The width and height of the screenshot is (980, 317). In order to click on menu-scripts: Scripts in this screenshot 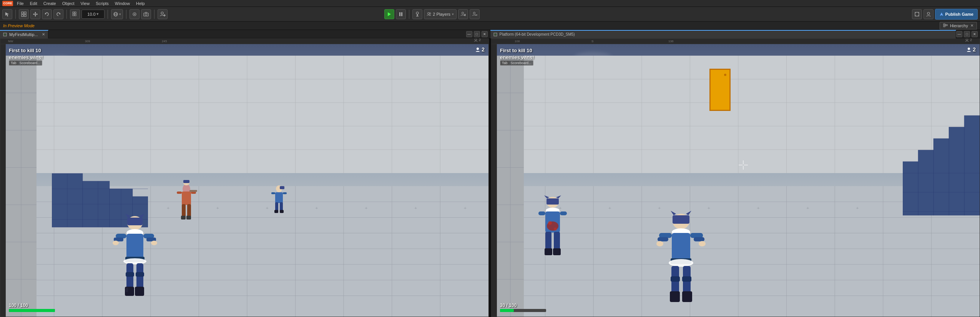, I will do `click(102, 3)`.